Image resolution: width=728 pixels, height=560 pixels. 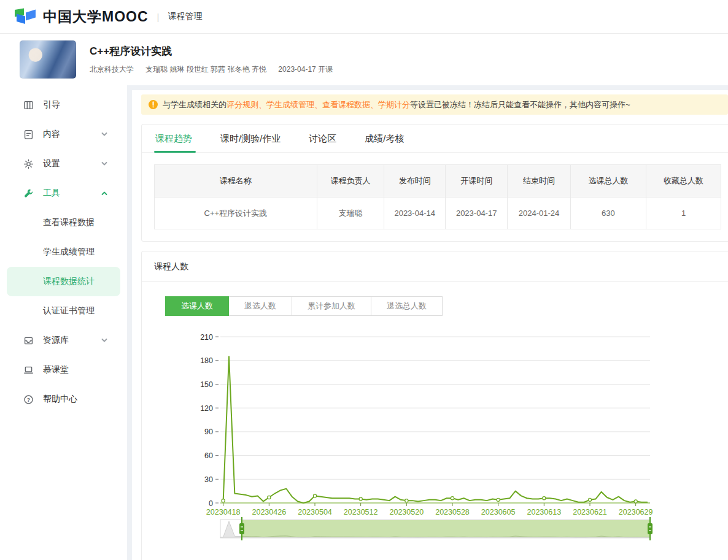 I want to click on tab-0: 课程趋势, so click(x=174, y=139).